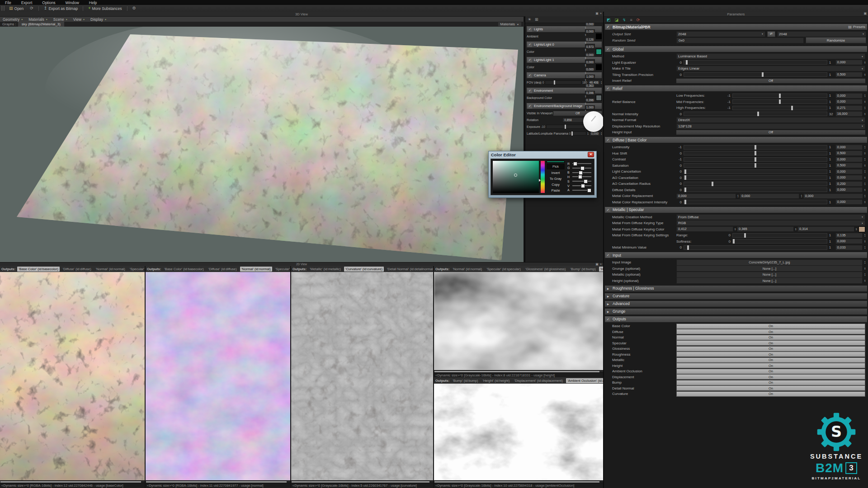 Image resolution: width=868 pixels, height=488 pixels. Describe the element at coordinates (771, 366) in the screenshot. I see `output-toggle-height: On` at that location.